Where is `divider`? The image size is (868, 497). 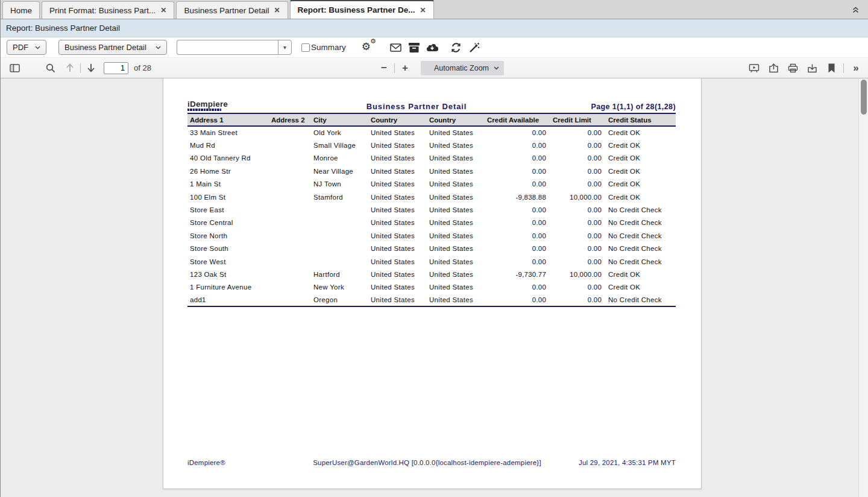
divider is located at coordinates (81, 68).